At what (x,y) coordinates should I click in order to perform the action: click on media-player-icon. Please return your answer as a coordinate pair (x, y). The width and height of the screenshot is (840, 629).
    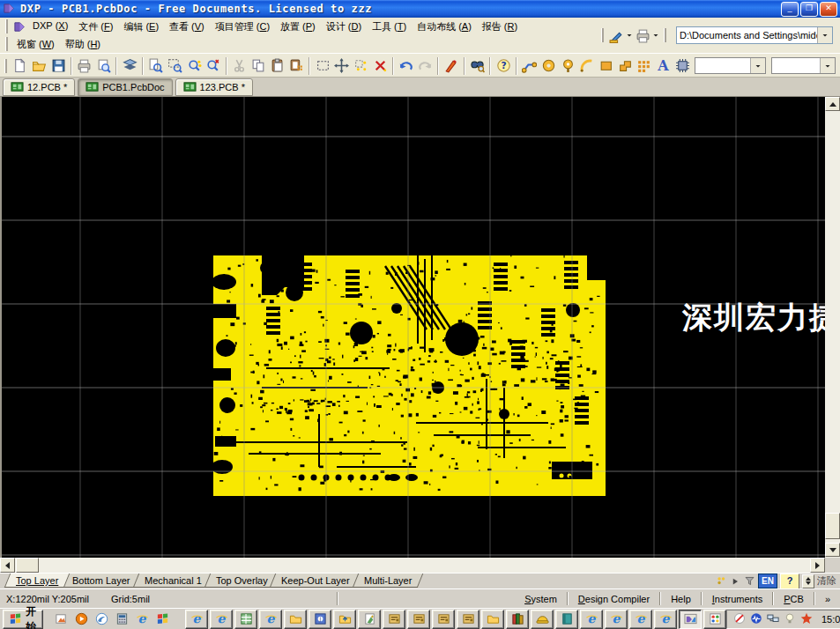
    Looking at the image, I should click on (81, 619).